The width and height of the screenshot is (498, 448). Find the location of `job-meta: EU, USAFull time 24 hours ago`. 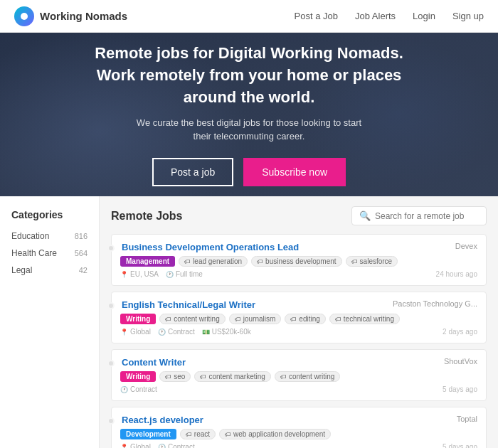

job-meta: EU, USAFull time 24 hours ago is located at coordinates (299, 274).